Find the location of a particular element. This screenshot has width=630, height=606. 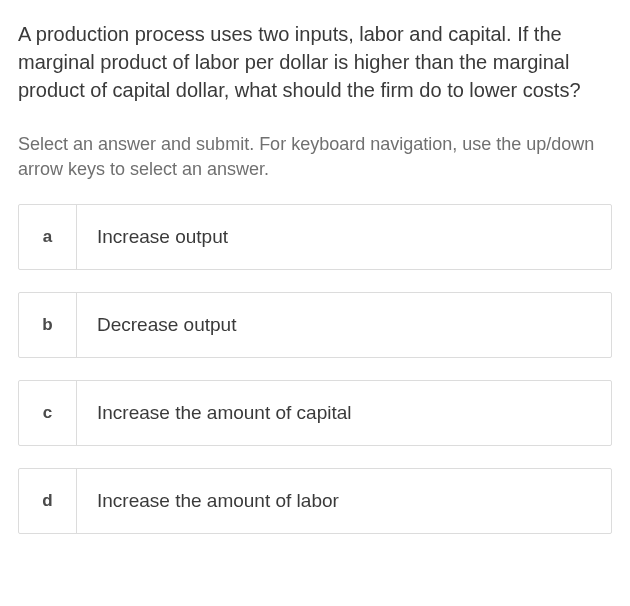

option-label: Increase output is located at coordinates (344, 237).